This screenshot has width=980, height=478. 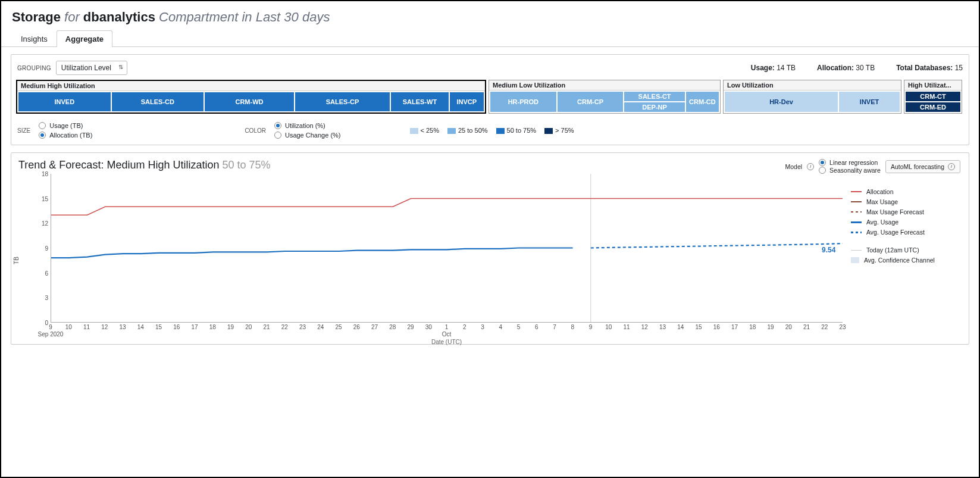 What do you see at coordinates (781, 102) in the screenshot?
I see `treemap-cell: HR-Dev` at bounding box center [781, 102].